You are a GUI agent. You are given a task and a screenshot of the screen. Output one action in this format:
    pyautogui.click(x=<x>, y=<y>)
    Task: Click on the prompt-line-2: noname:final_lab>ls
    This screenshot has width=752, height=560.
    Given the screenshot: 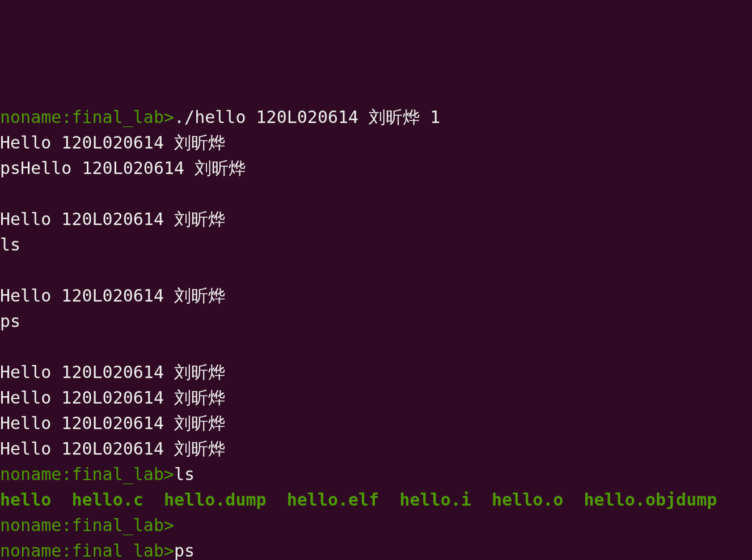 What is the action you would take?
    pyautogui.click(x=376, y=474)
    